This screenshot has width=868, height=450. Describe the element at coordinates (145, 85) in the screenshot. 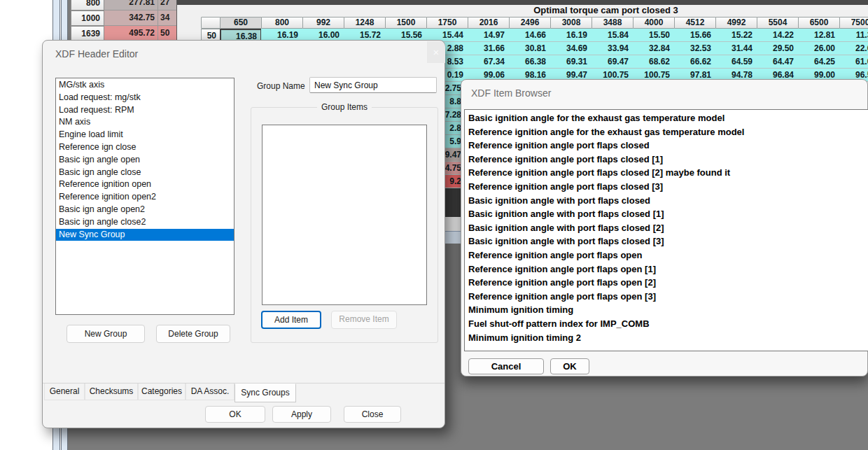

I see `list-item: MG/stk axis` at that location.